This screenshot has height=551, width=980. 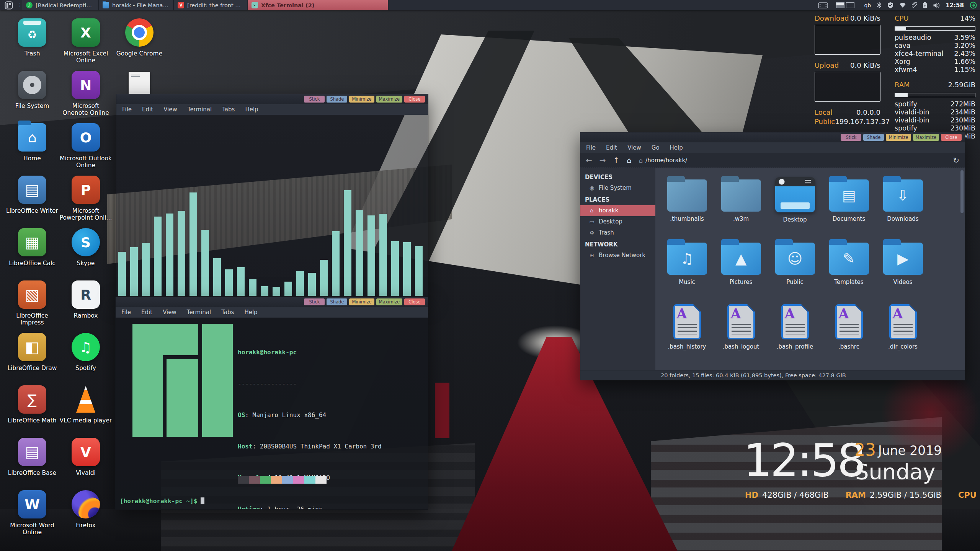 What do you see at coordinates (810, 269) in the screenshot?
I see `file-icon-view: .thumbnails .w3m Desktop` at bounding box center [810, 269].